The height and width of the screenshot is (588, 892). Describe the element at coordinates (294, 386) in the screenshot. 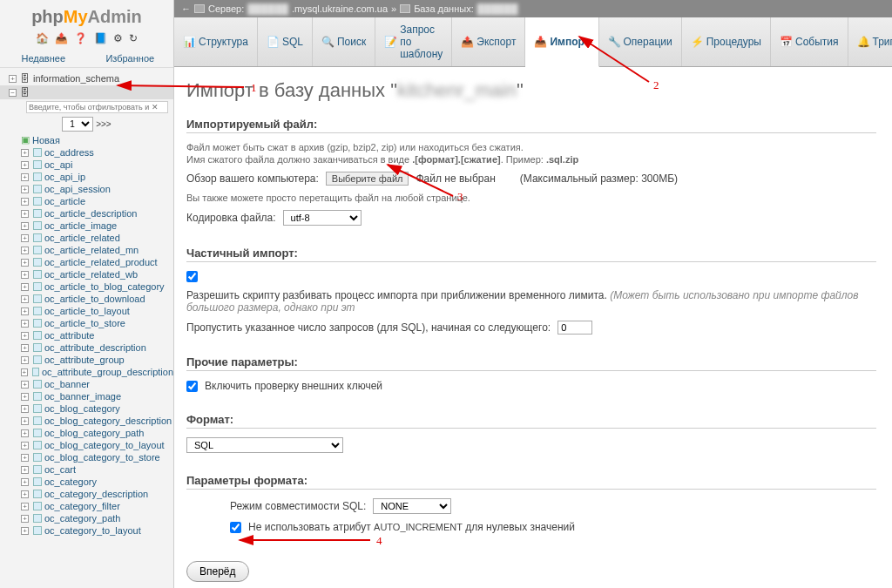

I see `fk-check-label: Включить проверку внешних ключей` at that location.